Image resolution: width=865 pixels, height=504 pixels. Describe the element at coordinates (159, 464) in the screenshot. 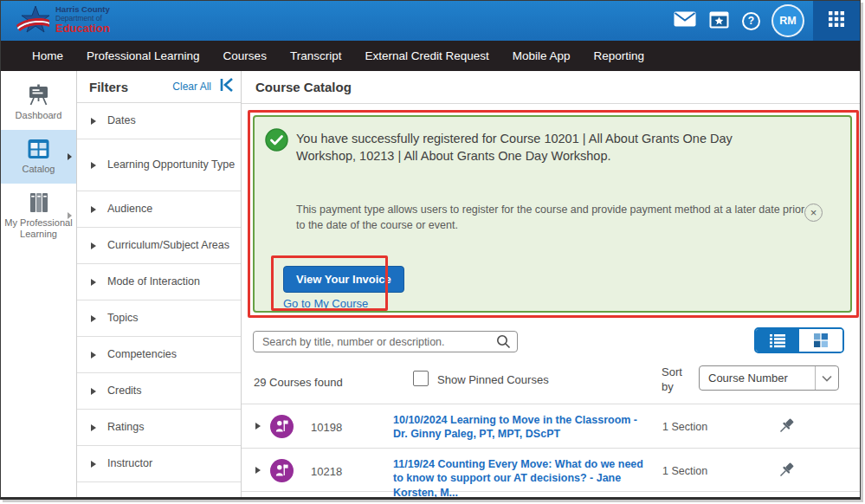

I see `filter-item-instructor: Instructor` at that location.